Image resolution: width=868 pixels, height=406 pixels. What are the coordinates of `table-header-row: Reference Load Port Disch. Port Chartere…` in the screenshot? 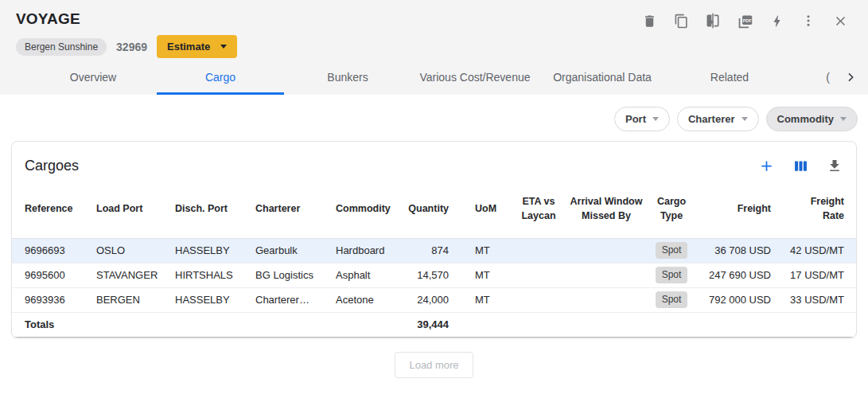 It's located at (434, 209).